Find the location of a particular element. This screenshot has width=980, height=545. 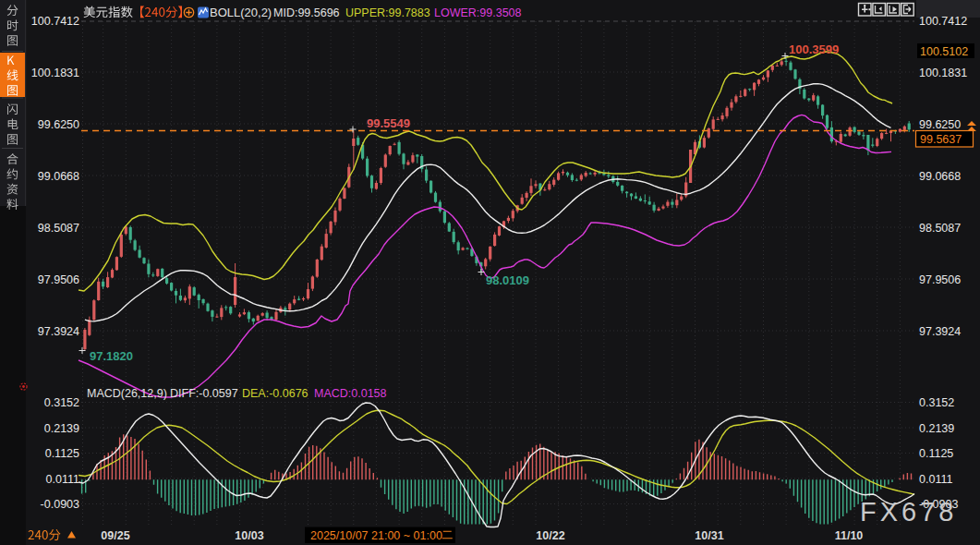

svg-text: MACD:0.0158 is located at coordinates (351, 394).